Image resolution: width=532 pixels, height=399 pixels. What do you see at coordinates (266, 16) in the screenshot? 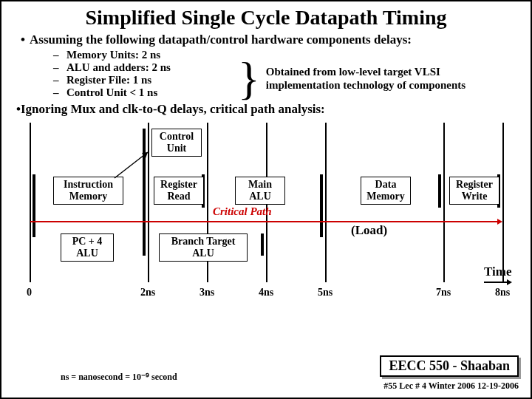
I see `page-title: Simplified Single Cycle Datapath Timing` at bounding box center [266, 16].